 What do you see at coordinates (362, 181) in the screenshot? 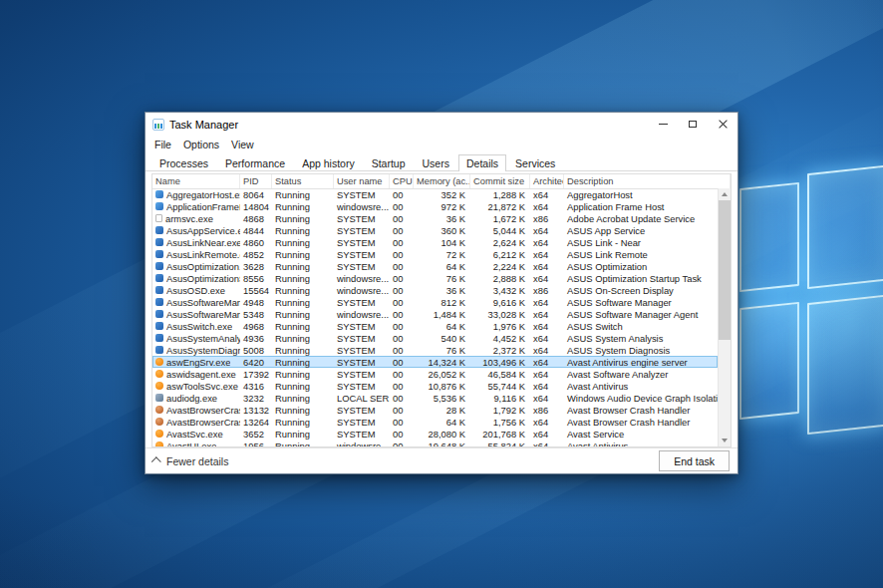
I see `column-header-user-name: User name` at bounding box center [362, 181].